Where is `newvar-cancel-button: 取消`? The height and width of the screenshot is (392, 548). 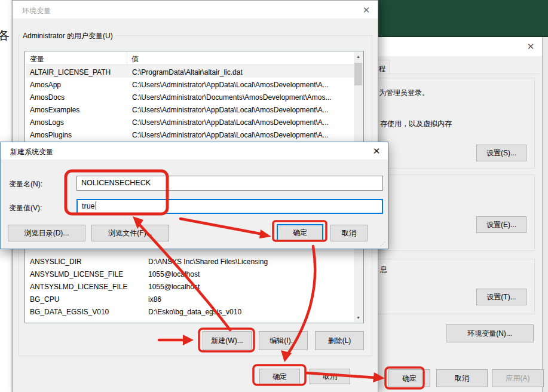 newvar-cancel-button: 取消 is located at coordinates (349, 233).